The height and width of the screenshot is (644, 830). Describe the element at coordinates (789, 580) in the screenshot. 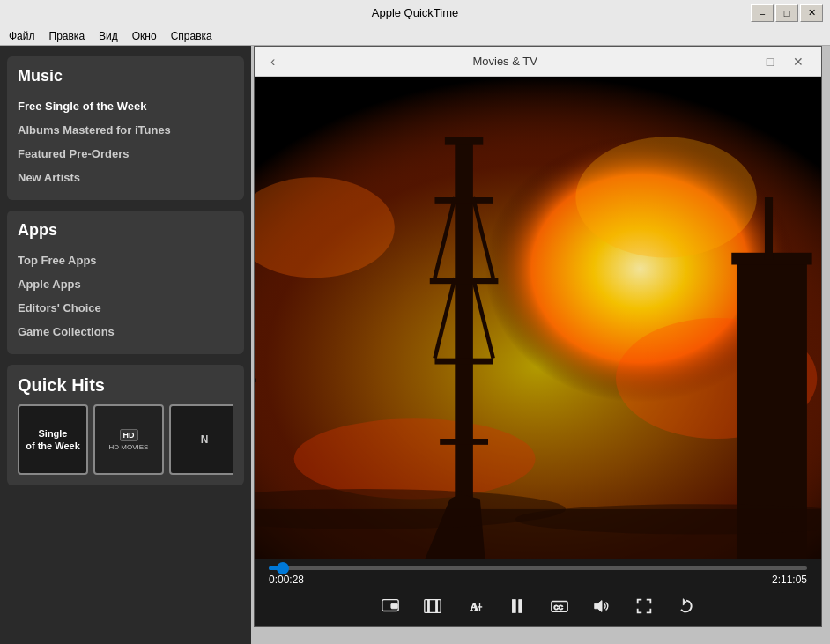

I see `total-time: 2:11:05` at that location.